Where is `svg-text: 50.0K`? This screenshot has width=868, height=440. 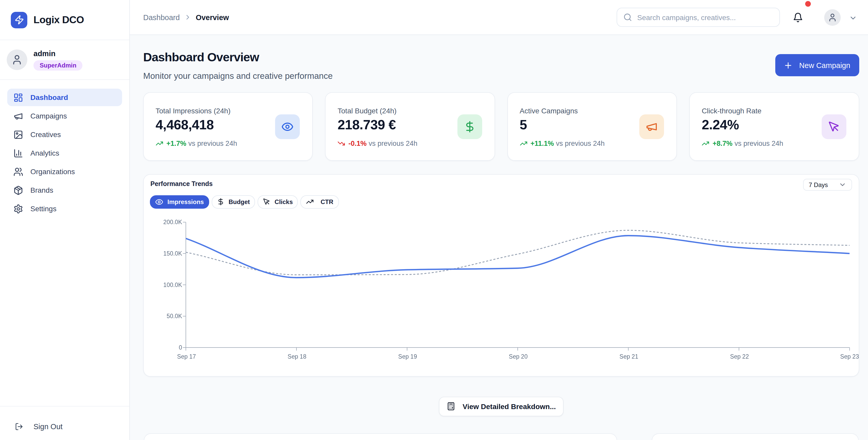 svg-text: 50.0K is located at coordinates (175, 316).